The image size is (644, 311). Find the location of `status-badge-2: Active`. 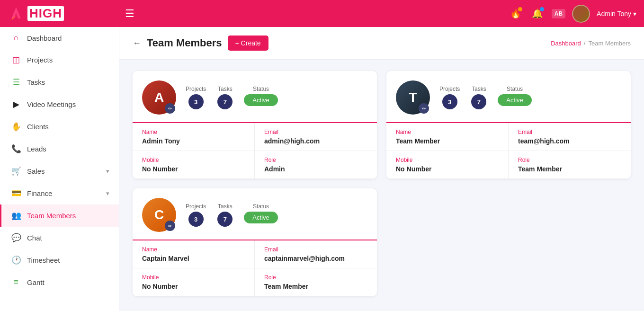

status-badge-2: Active is located at coordinates (514, 100).